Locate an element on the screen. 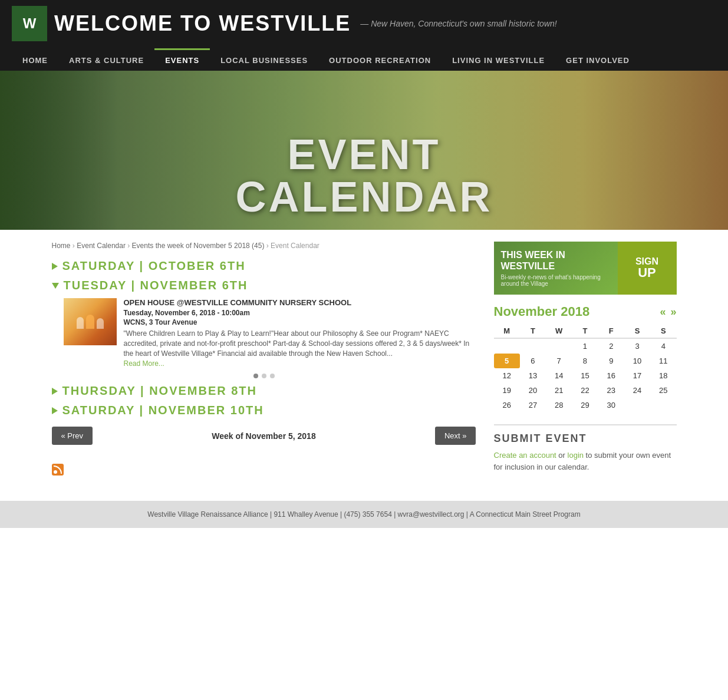 The image size is (728, 700). calendar-day-cell: 9 is located at coordinates (611, 361).